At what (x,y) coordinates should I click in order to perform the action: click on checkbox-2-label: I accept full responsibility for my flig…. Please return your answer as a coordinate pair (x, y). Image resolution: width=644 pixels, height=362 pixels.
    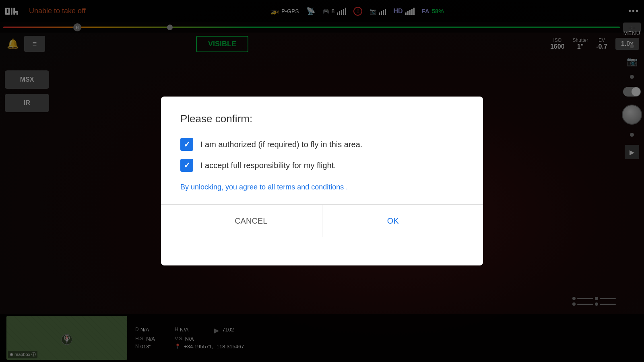
    Looking at the image, I should click on (268, 166).